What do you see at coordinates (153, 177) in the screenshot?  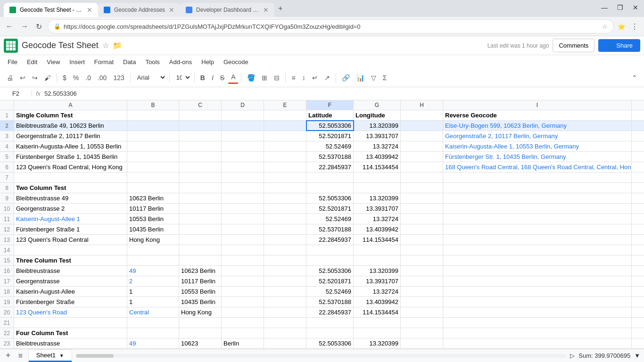 I see `cell-b7` at bounding box center [153, 177].